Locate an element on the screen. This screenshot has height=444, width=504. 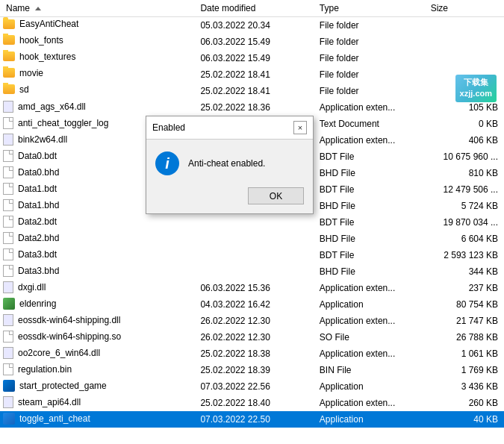
dialog-body: i Anti-cheat enabled. is located at coordinates (230, 160).